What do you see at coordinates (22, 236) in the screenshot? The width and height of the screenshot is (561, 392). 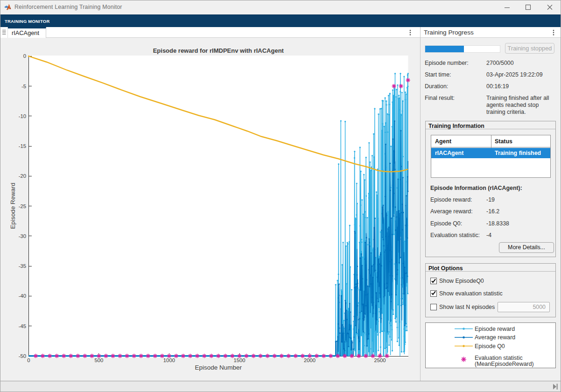 I see `svg-text: -30` at bounding box center [22, 236].